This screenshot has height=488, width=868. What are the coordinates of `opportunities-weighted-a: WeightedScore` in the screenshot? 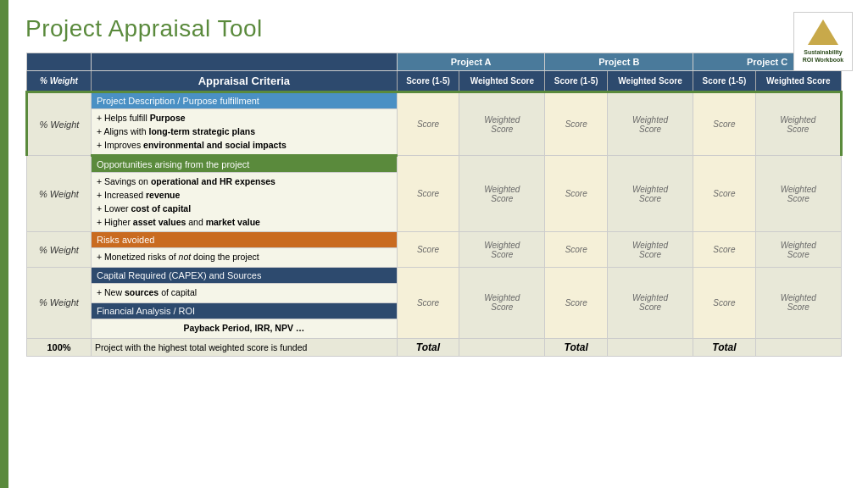 It's located at (502, 194).